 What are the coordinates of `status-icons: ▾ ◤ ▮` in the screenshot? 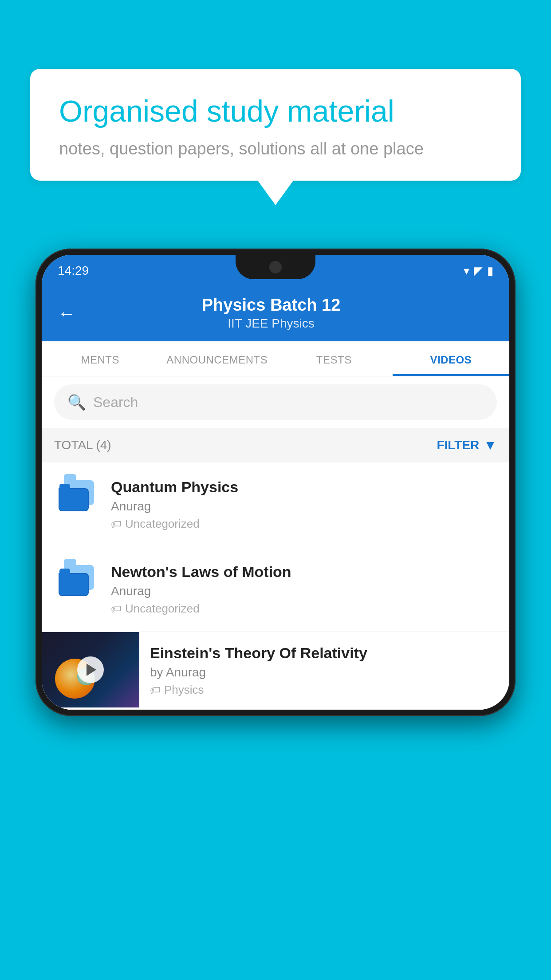 It's located at (478, 271).